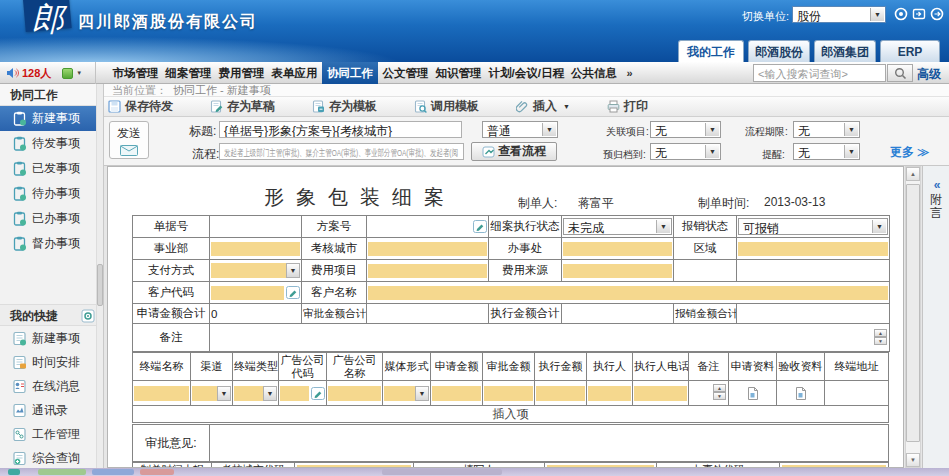 This screenshot has width=949, height=476. Describe the element at coordinates (936, 185) in the screenshot. I see `collapse-panel-icon: «` at that location.